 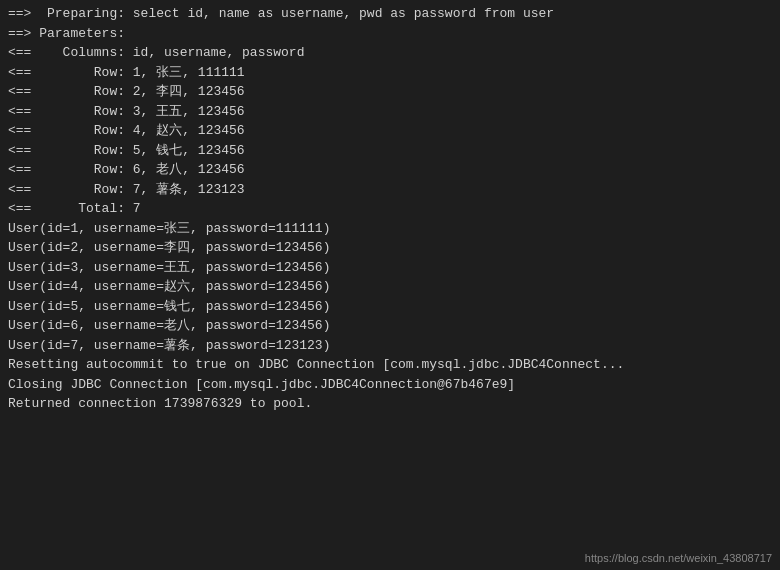 What do you see at coordinates (390, 365) in the screenshot?
I see `console-line: Resetting autocommit to true on JDBC Con…` at bounding box center [390, 365].